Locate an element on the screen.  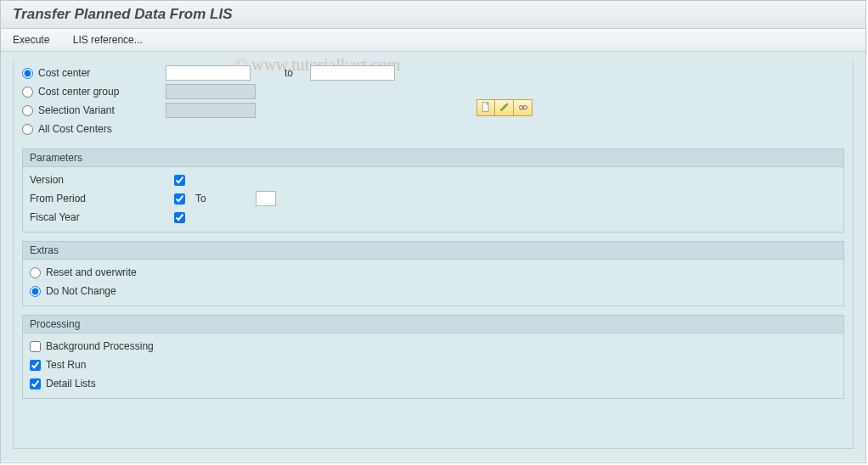
selection-variant-input is located at coordinates (211, 110).